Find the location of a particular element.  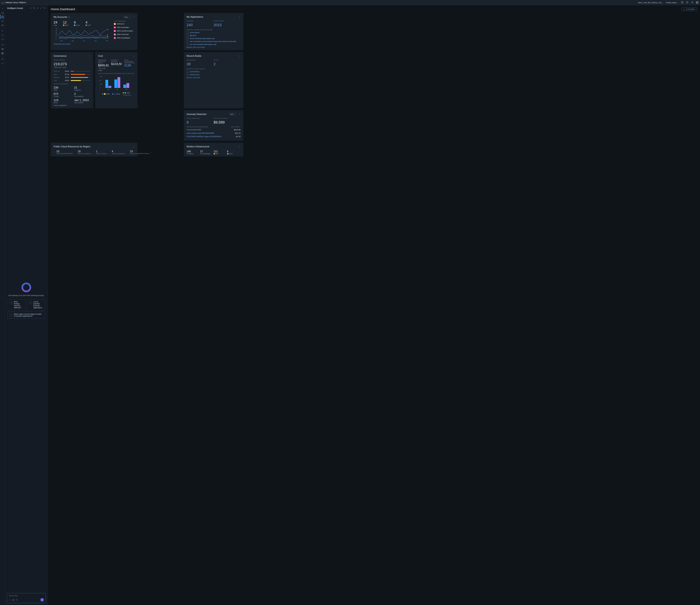

svg-text: 20 is located at coordinates (56, 32).